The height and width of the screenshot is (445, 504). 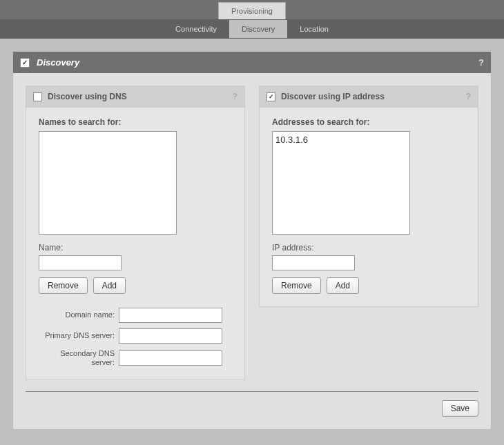 What do you see at coordinates (314, 29) in the screenshot?
I see `tab-location: Location` at bounding box center [314, 29].